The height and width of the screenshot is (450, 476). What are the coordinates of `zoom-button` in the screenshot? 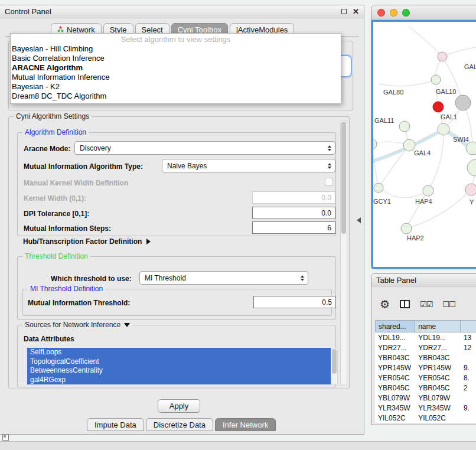 It's located at (406, 13).